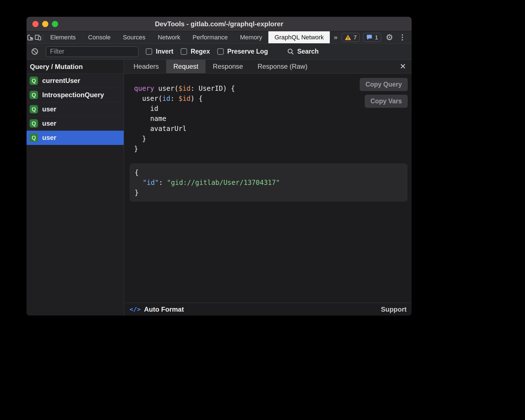 The height and width of the screenshot is (420, 525). What do you see at coordinates (299, 37) in the screenshot?
I see `devtools-tab-graphql-network: GraphQL Network` at bounding box center [299, 37].